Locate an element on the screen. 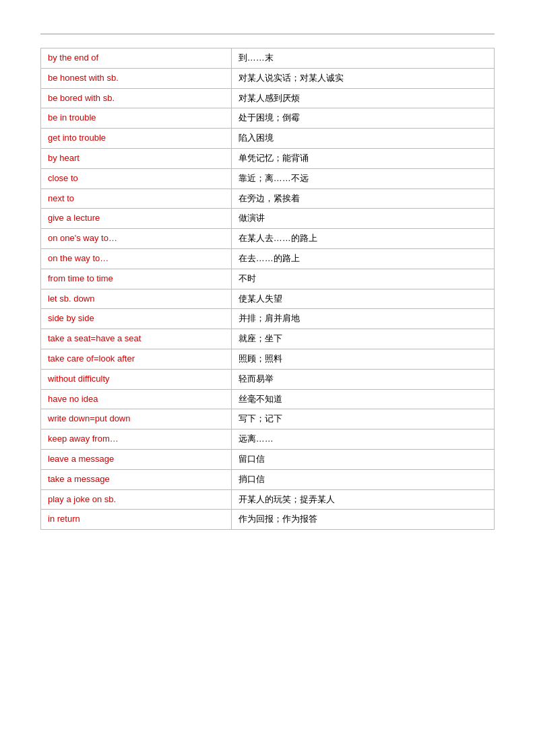 This screenshot has height=756, width=535. translation-cell: 陷入困境 is located at coordinates (363, 139).